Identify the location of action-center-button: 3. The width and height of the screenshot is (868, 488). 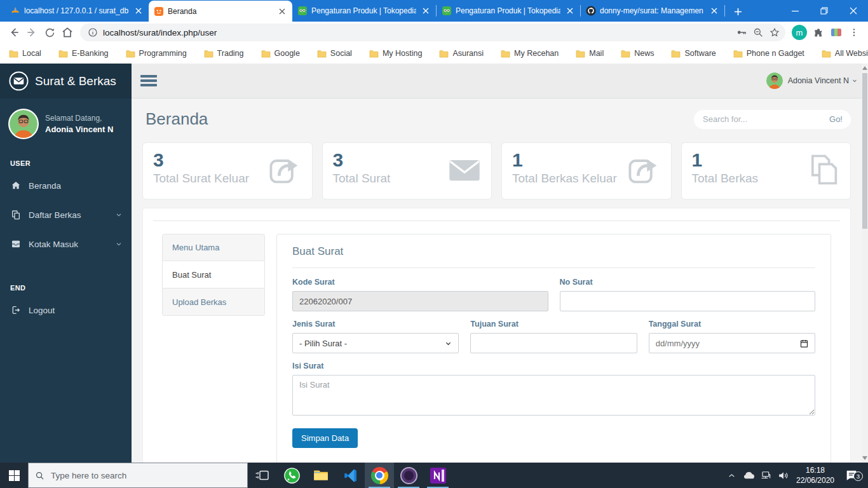
(851, 475).